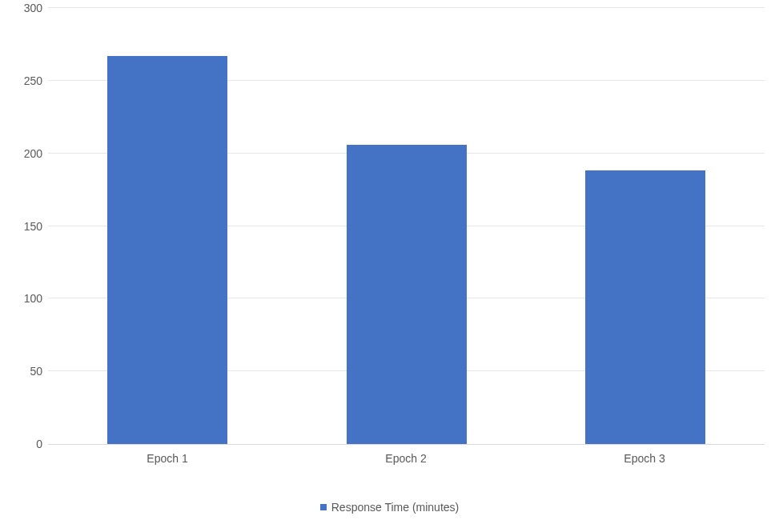  What do you see at coordinates (24, 298) in the screenshot?
I see `y-tick-label: 100` at bounding box center [24, 298].